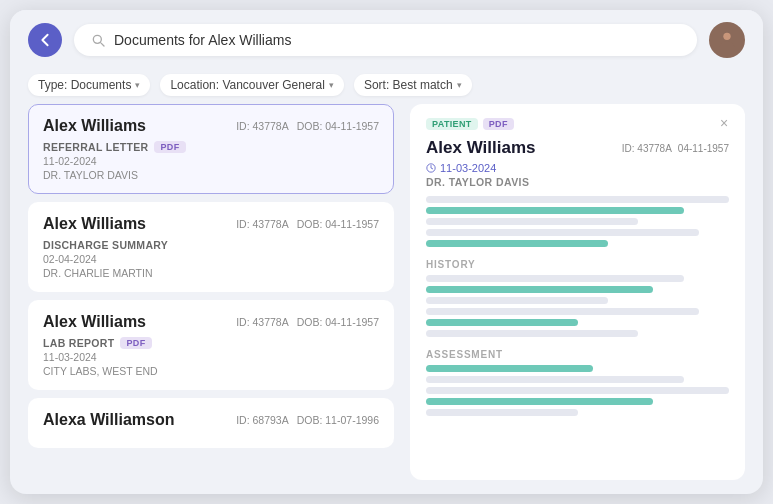 The width and height of the screenshot is (773, 504). What do you see at coordinates (108, 420) in the screenshot?
I see `patient-name: Alexa Williamson` at bounding box center [108, 420].